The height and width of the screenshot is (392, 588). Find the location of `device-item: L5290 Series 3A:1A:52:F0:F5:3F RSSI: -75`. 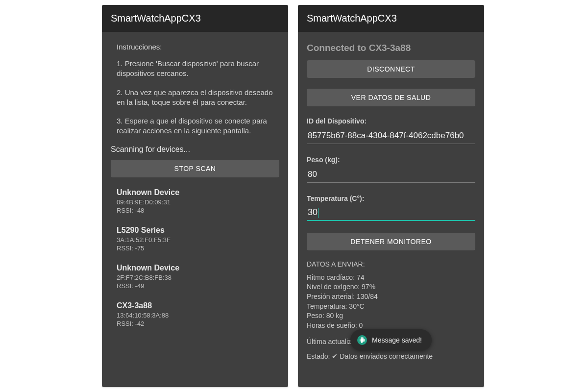

device-item: L5290 Series 3A:1A:52:F0:F5:3F RSSI: -75 is located at coordinates (198, 239).